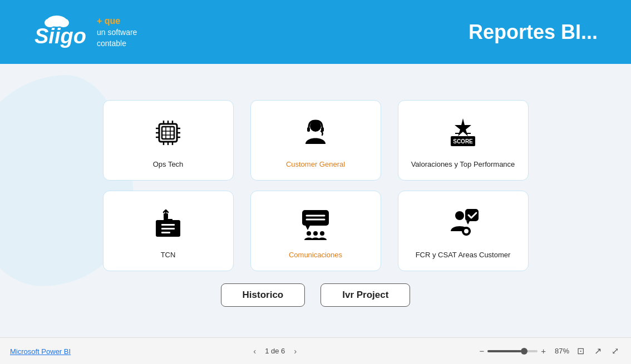  I want to click on fcr-icon, so click(463, 226).